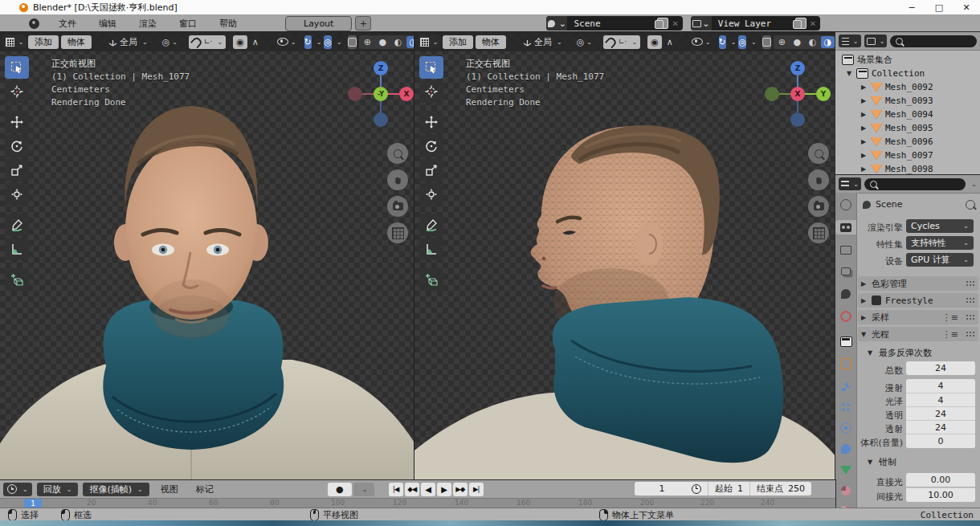 The image size is (980, 526). What do you see at coordinates (116, 490) in the screenshot?
I see `keying-menu: 抠像(插帧)⌄` at bounding box center [116, 490].